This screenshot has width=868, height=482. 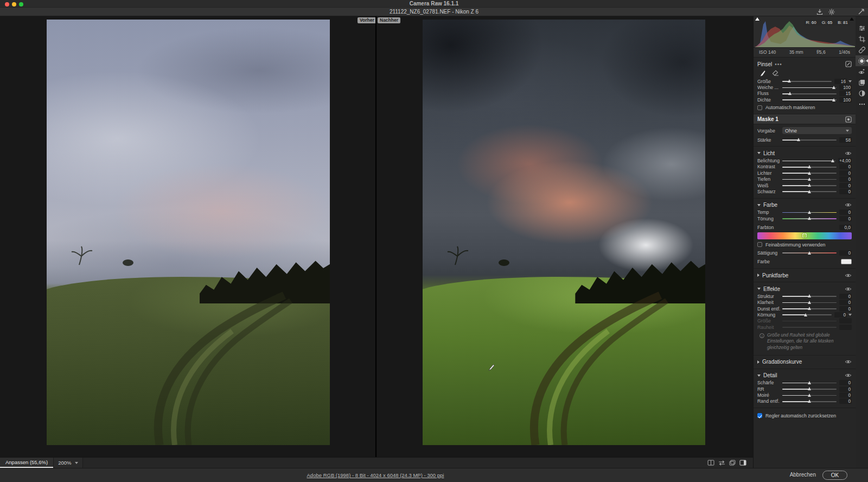 What do you see at coordinates (367, 21) in the screenshot?
I see `before-label: Vorher` at bounding box center [367, 21].